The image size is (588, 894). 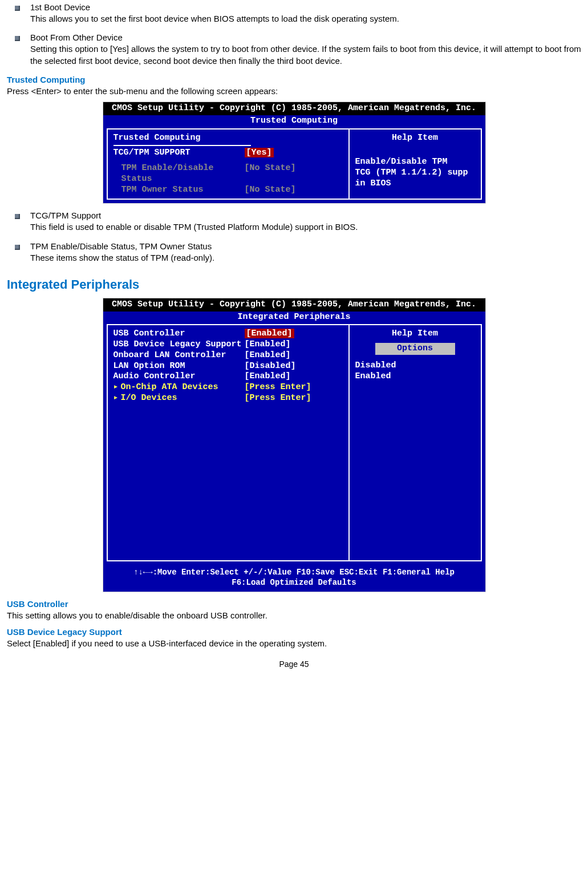 I want to click on page-number: Page 45, so click(x=294, y=664).